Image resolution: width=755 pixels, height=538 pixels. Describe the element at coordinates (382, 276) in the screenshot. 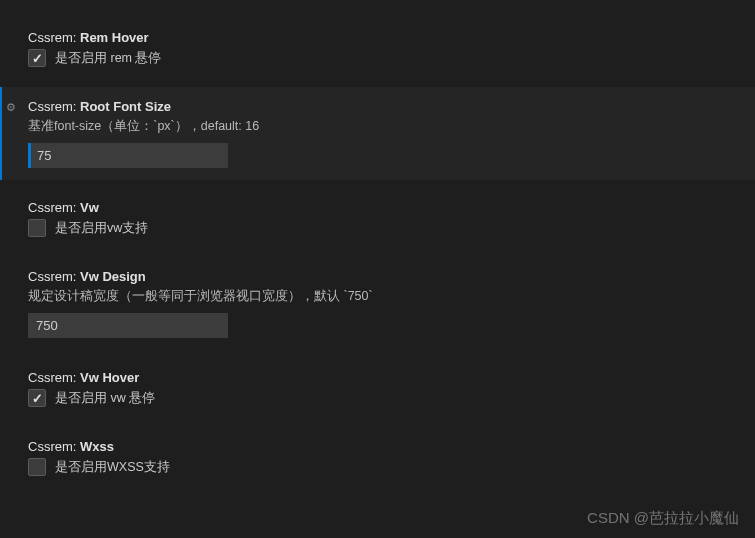

I see `setting-title: Cssrem: Vw Design` at that location.